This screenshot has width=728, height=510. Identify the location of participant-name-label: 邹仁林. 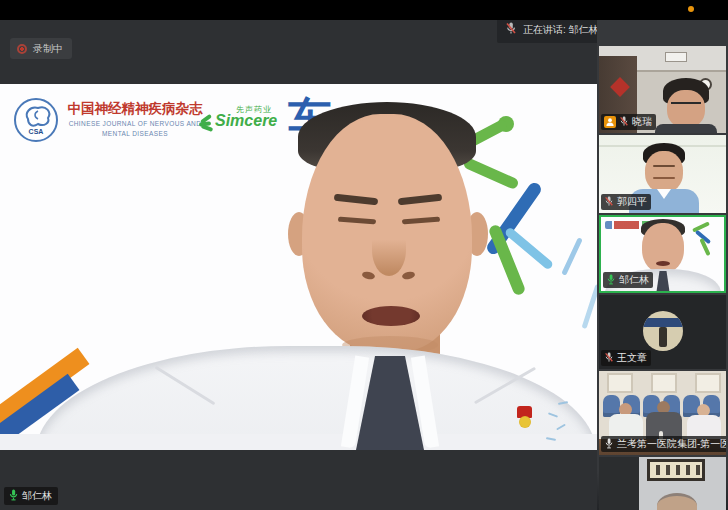
(628, 280).